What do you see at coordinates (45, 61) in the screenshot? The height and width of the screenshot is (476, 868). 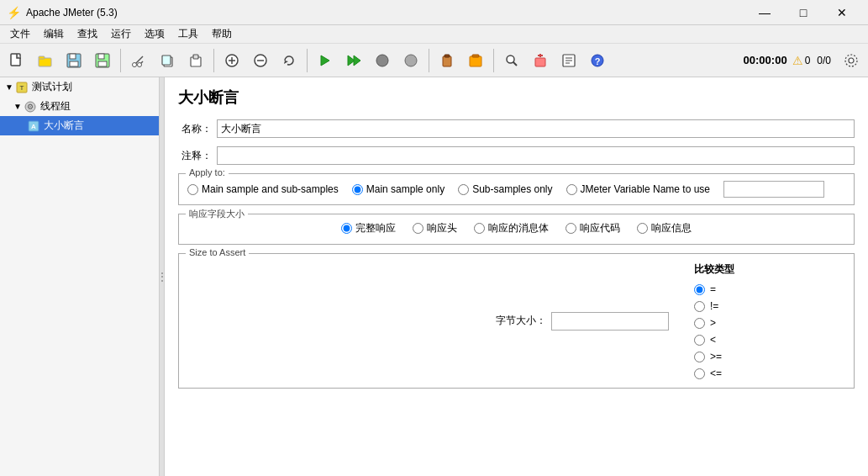 I see `open-button` at bounding box center [45, 61].